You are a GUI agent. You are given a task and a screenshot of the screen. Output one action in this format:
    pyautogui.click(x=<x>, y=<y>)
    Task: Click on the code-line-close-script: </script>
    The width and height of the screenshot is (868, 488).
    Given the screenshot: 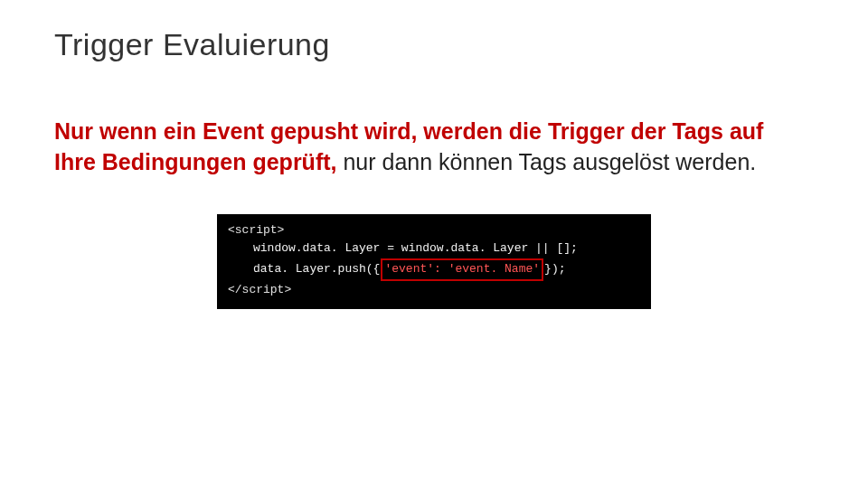 What is the action you would take?
    pyautogui.click(x=434, y=291)
    